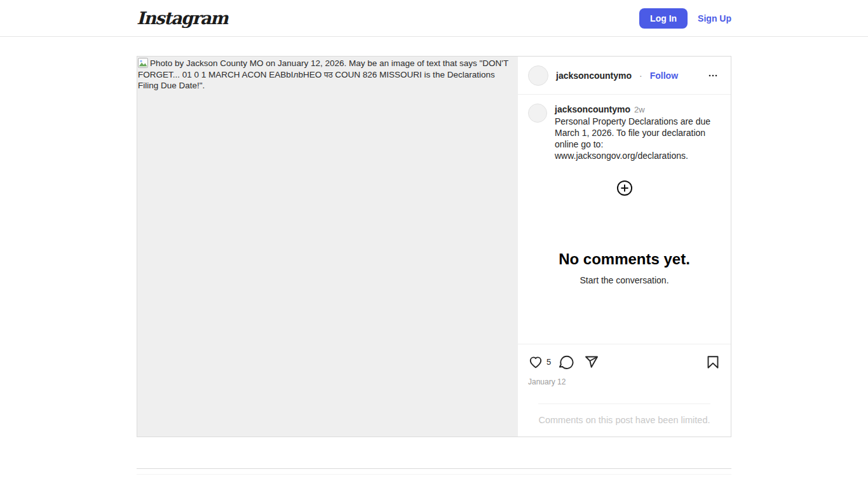 The width and height of the screenshot is (868, 488). What do you see at coordinates (182, 18) in the screenshot?
I see `instagram-logo: Instagram` at bounding box center [182, 18].